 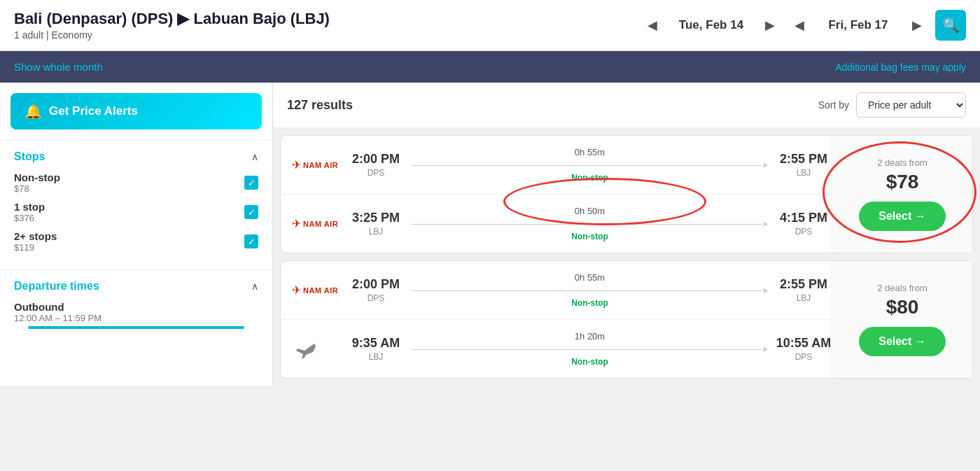 What do you see at coordinates (136, 157) in the screenshot?
I see `stops-filter-header: Stops ∧` at bounding box center [136, 157].